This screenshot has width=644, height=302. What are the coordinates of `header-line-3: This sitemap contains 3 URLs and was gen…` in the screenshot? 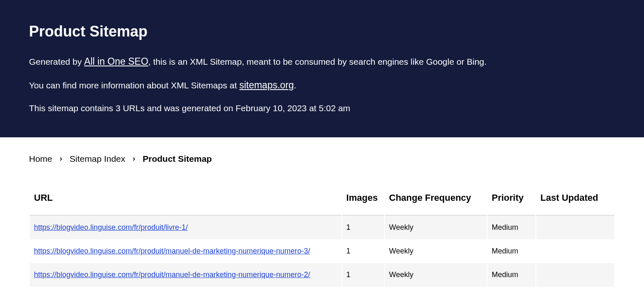 It's located at (322, 108).